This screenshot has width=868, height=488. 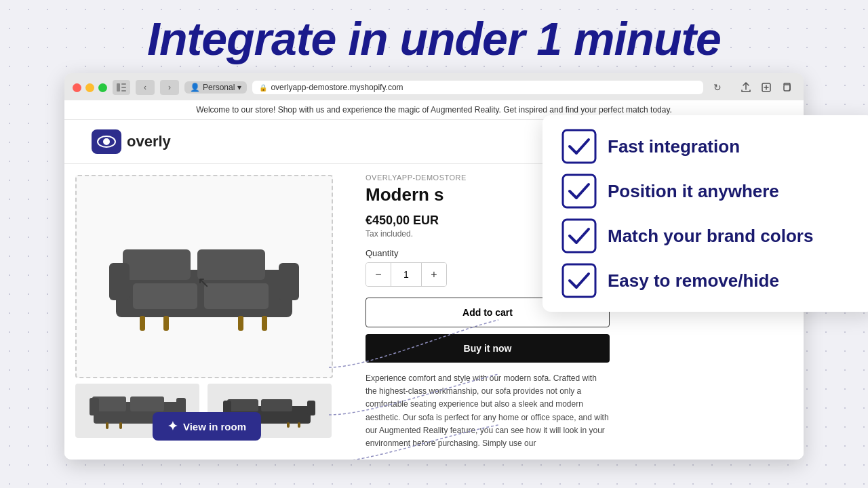 I want to click on view-in-room-label: View in room, so click(x=214, y=427).